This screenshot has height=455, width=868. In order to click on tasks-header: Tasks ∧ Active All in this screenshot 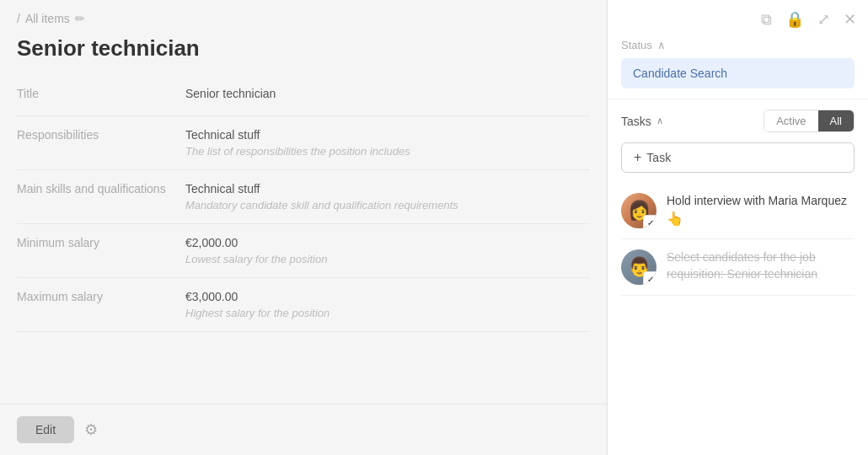, I will do `click(738, 120)`.